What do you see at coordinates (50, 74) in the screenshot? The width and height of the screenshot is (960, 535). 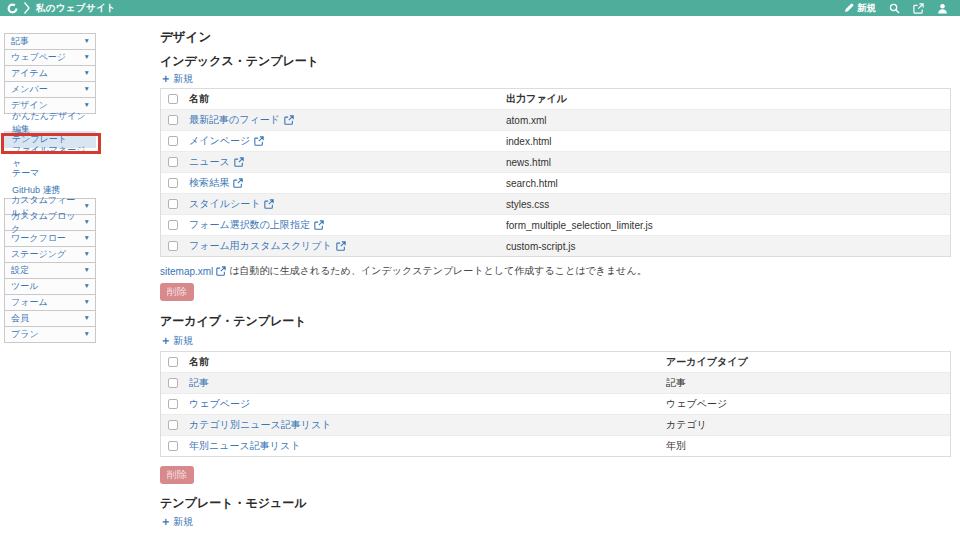 I see `sidebar-item-assets: アイテム▼` at bounding box center [50, 74].